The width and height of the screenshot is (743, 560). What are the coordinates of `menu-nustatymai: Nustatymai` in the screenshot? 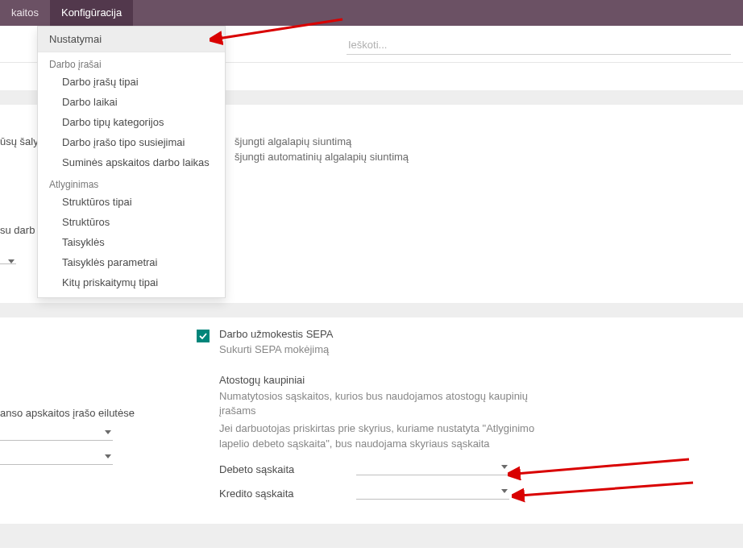 It's located at (131, 39).